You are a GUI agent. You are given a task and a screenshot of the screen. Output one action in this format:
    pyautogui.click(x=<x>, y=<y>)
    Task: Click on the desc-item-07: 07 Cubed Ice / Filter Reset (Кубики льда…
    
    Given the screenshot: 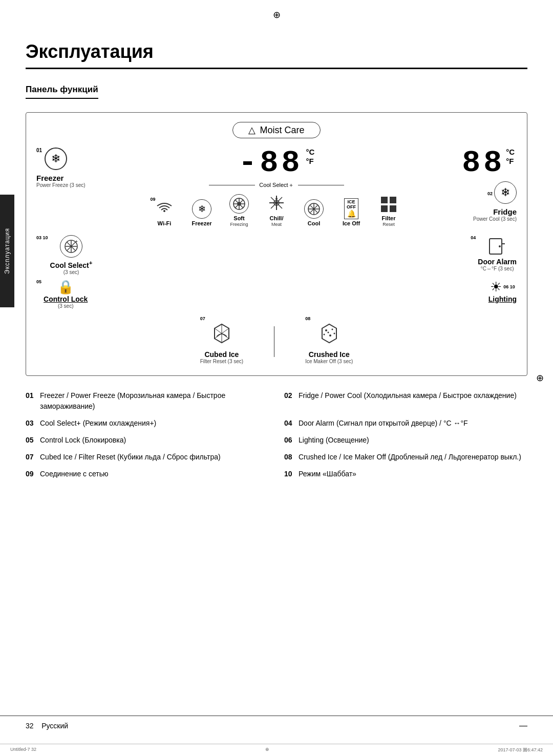 What is the action you would take?
    pyautogui.click(x=147, y=457)
    